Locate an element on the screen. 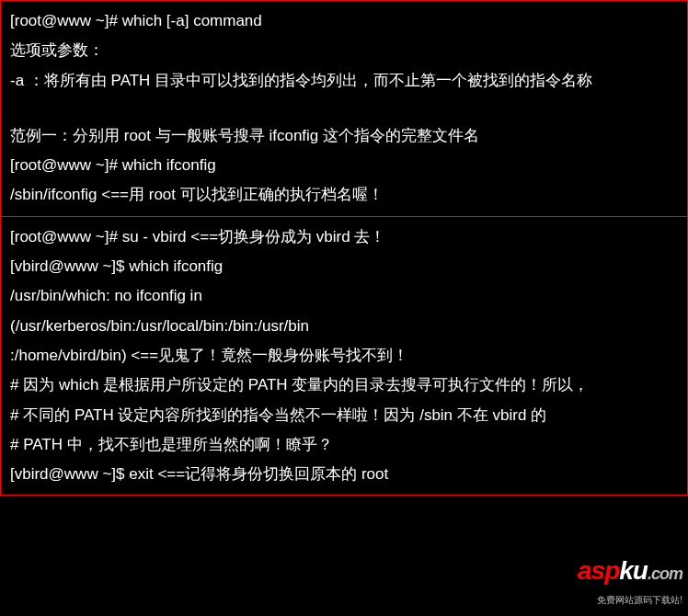 This screenshot has width=688, height=616. text-line: -a ：将所有由 PATH 目录中可以找到的指令均列出，而不止第一个被找到的指令… is located at coordinates (344, 81).